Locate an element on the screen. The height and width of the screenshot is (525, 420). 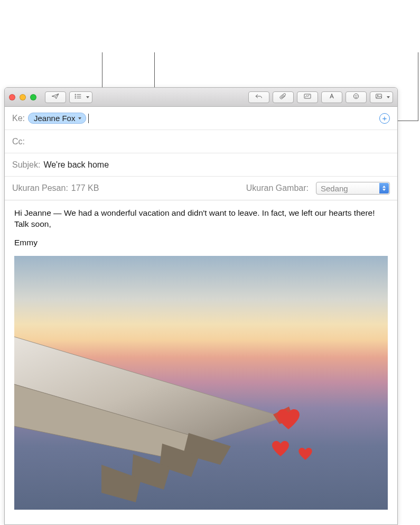
close-button is located at coordinates (12, 97).